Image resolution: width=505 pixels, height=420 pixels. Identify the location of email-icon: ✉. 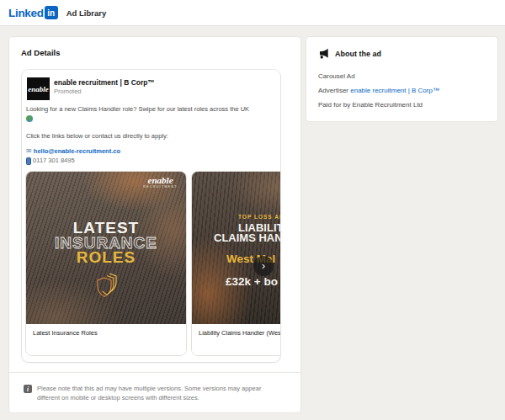
(29, 152).